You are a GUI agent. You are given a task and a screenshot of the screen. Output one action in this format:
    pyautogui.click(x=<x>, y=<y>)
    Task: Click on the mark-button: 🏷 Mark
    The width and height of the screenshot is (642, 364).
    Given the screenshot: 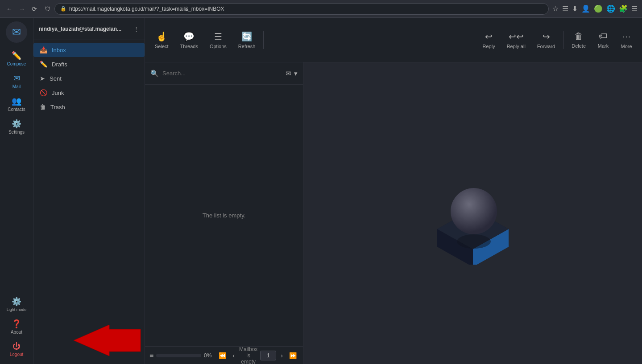 What is the action you would take?
    pyautogui.click(x=603, y=40)
    